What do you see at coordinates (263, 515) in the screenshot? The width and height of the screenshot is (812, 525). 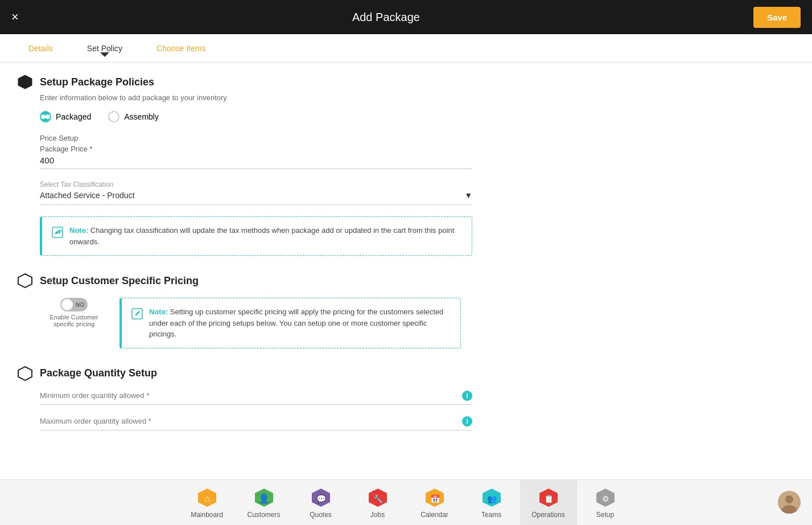 I see `nav-customers-label: Customers` at bounding box center [263, 515].